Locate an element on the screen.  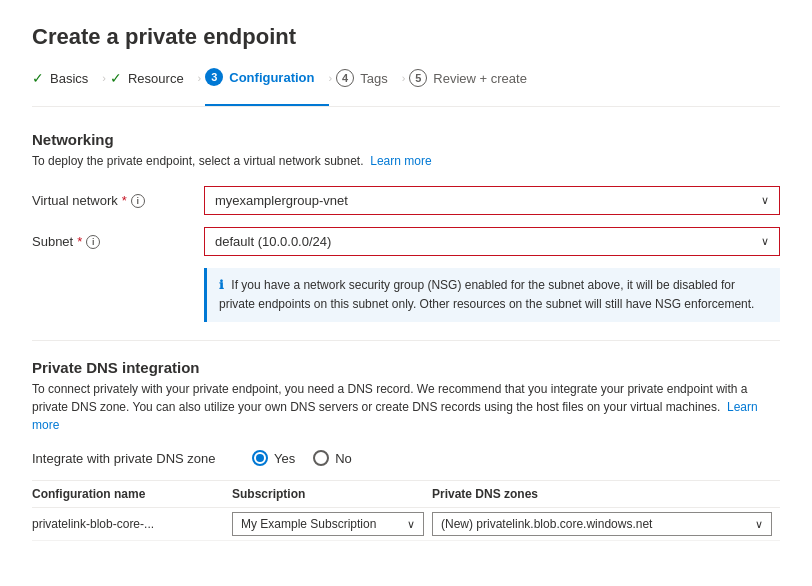
subscription-value: My Example Subscription is located at coordinates (308, 524).